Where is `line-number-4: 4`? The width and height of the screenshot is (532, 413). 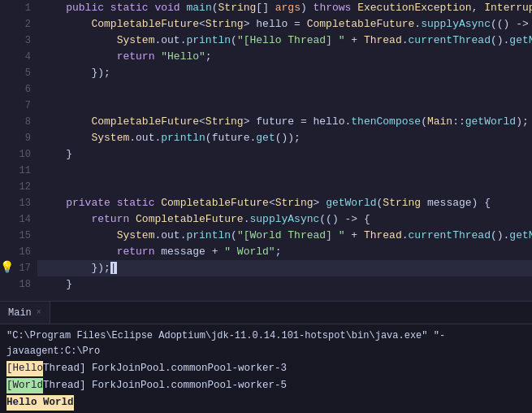
line-number-4: 4 is located at coordinates (25, 57).